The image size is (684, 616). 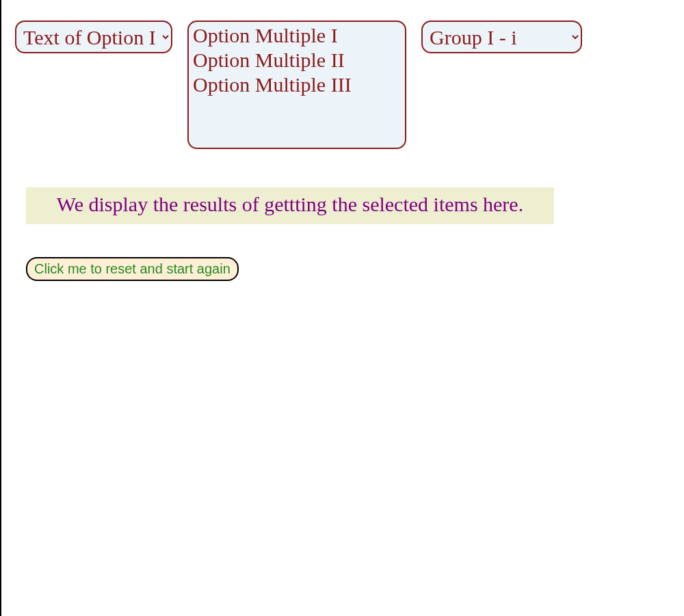 I want to click on select-option: Option Multiple II, so click(x=297, y=60).